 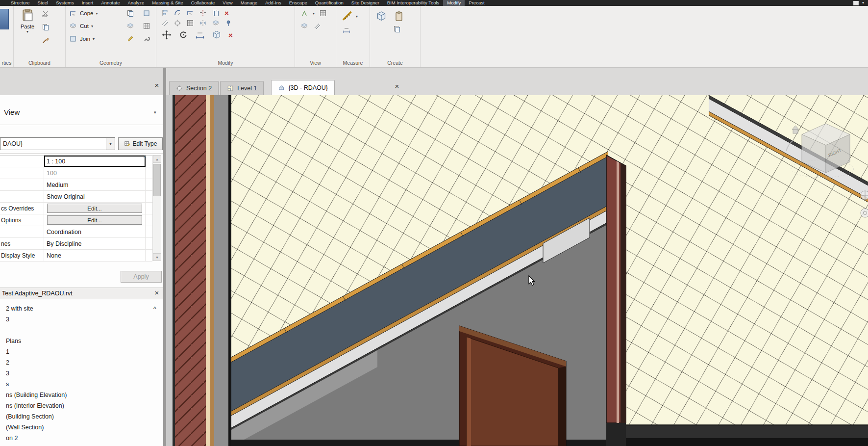 What do you see at coordinates (366, 3) in the screenshot?
I see `ribbon-tab-site-designer: Site Designer` at bounding box center [366, 3].